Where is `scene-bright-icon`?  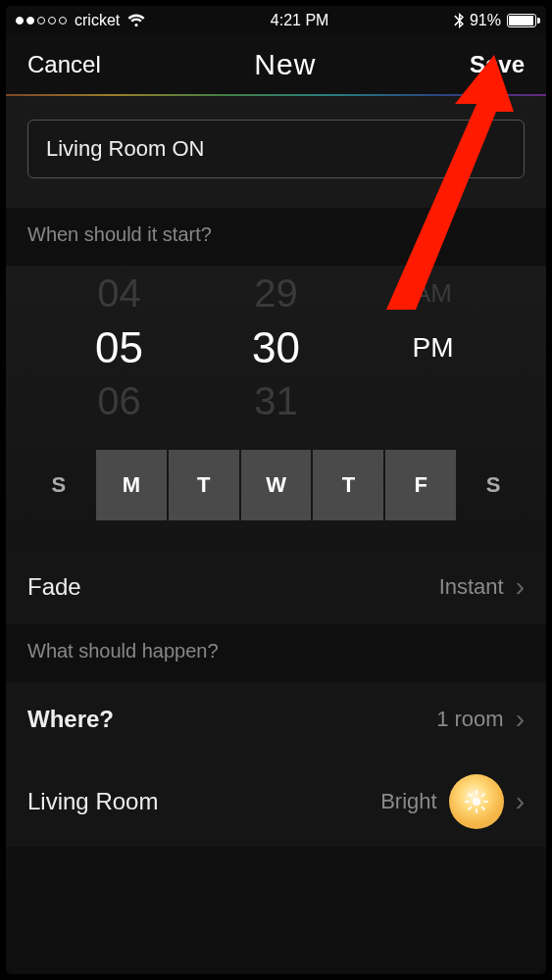 scene-bright-icon is located at coordinates (477, 802).